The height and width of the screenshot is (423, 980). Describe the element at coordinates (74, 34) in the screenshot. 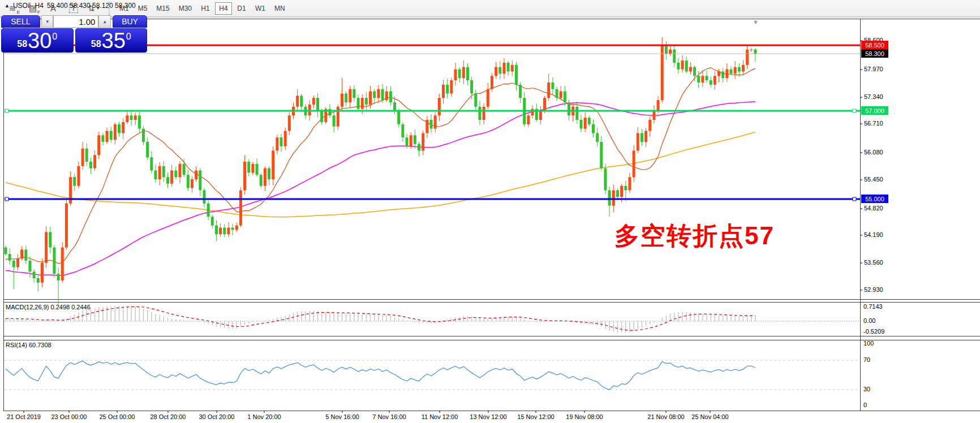

I see `one-click-trade-panel: SELL ▼ ▲ BUY 58 30 0 58 35 0` at that location.